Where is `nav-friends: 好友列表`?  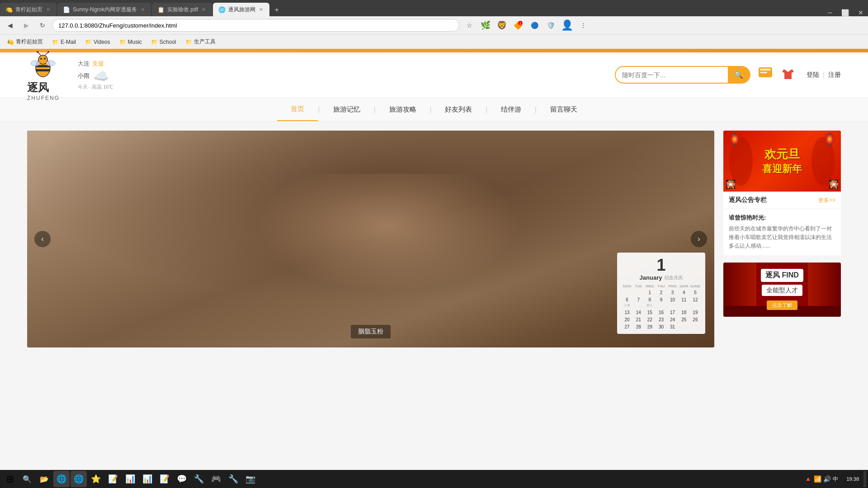 nav-friends: 好友列表 is located at coordinates (458, 109).